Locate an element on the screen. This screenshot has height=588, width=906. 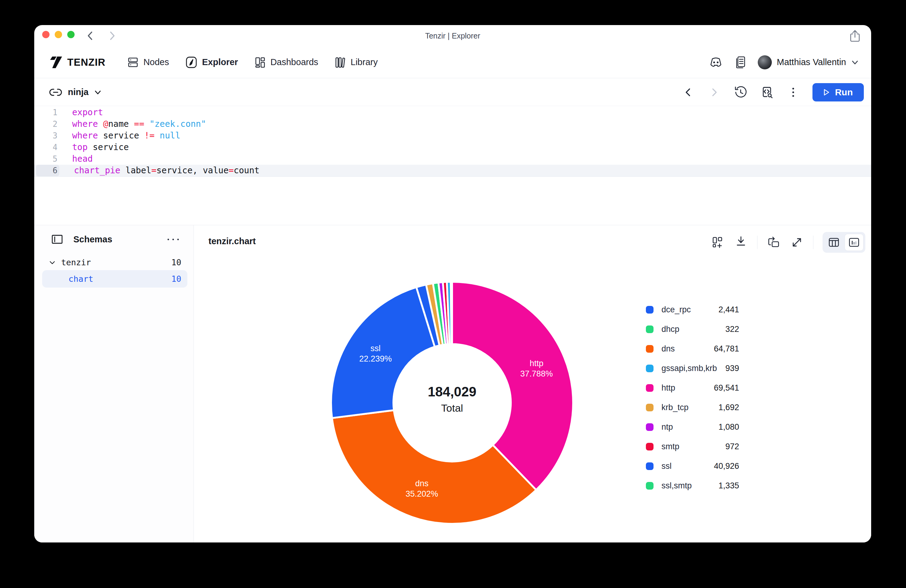
table-view-icon is located at coordinates (834, 242).